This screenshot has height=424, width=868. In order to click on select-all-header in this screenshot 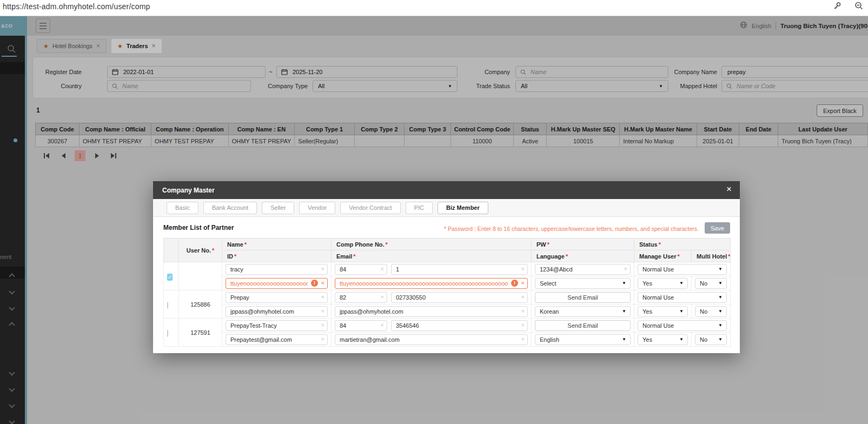, I will do `click(171, 250)`.